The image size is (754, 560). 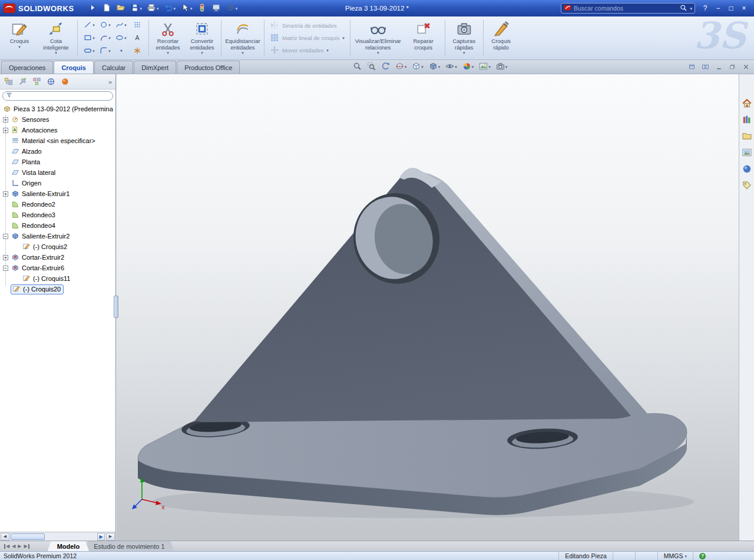 I want to click on display-style-button: ▾, so click(x=435, y=67).